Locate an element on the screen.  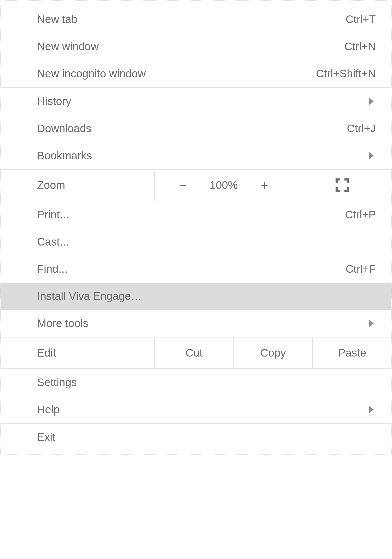
cast-item: Cast... is located at coordinates (196, 242).